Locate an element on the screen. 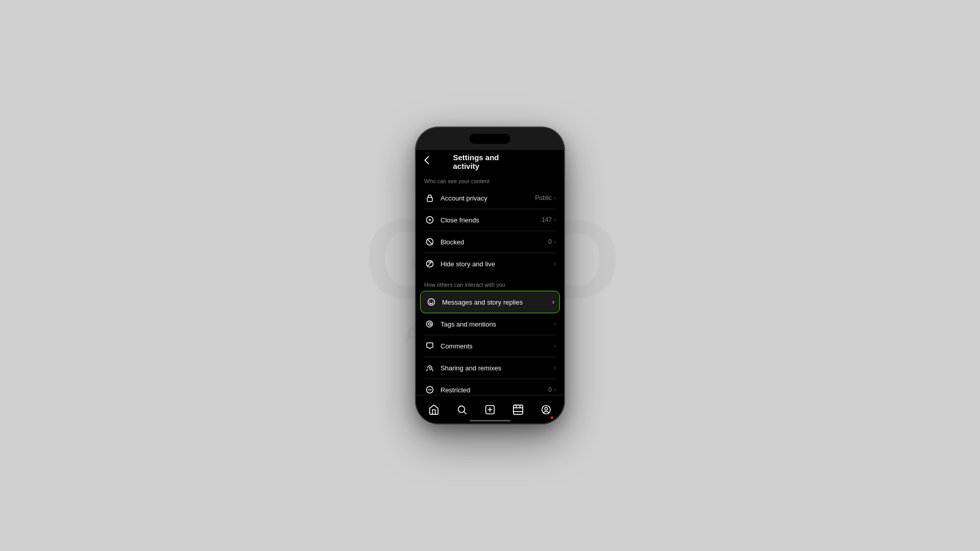 The image size is (980, 551). messages-right: › is located at coordinates (553, 302).